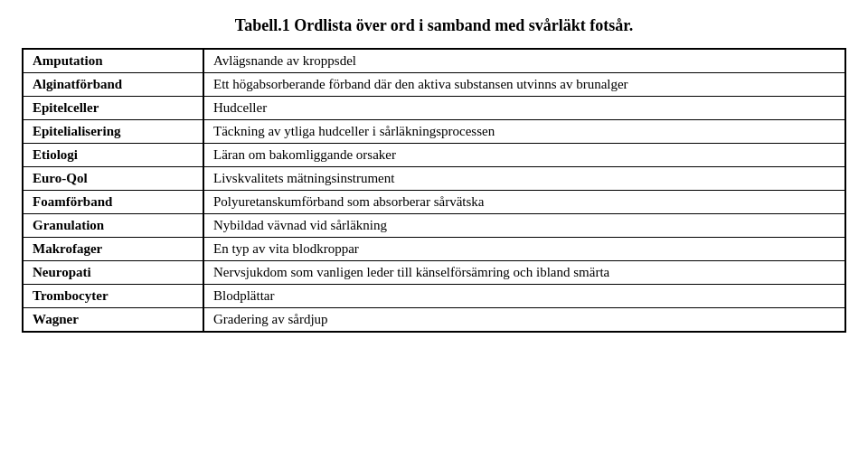  I want to click on definition-cell: Läran om bakomliggande orsaker, so click(524, 155).